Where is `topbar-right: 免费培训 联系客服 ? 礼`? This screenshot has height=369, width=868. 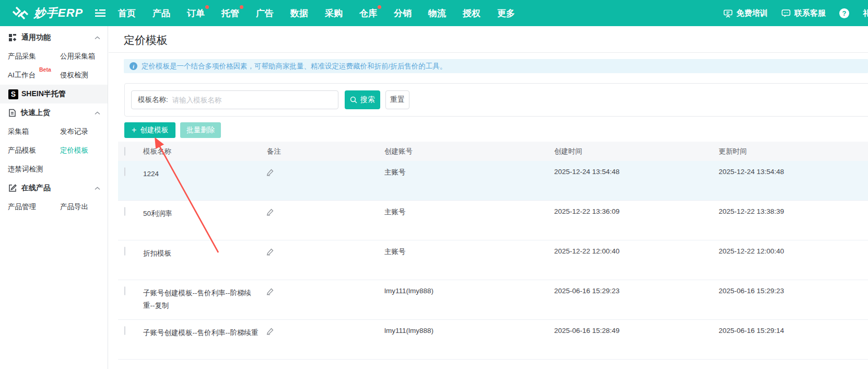 topbar-right: 免费培训 联系客服 ? 礼 is located at coordinates (796, 14).